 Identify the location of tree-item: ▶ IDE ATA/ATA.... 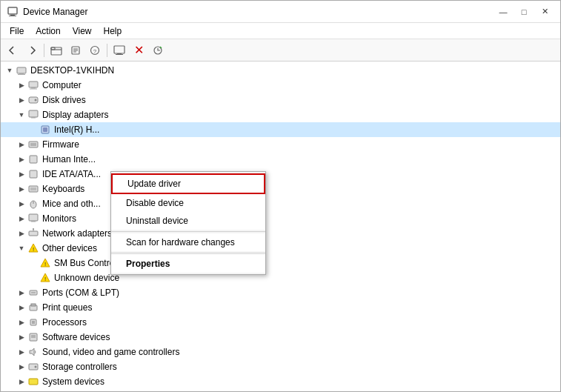
(280, 174).